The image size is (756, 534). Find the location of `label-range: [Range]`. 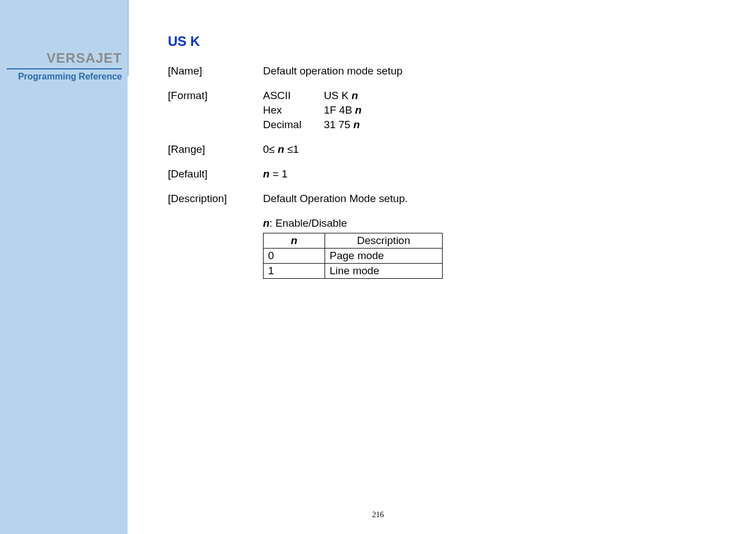

label-range: [Range] is located at coordinates (215, 149).